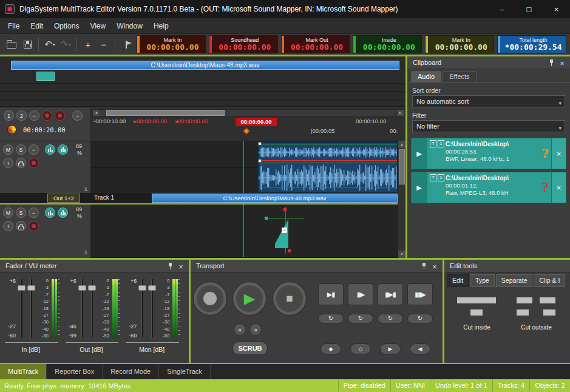 The height and width of the screenshot is (392, 570). What do you see at coordinates (549, 280) in the screenshot?
I see `tab-clip: Clip & I` at bounding box center [549, 280].